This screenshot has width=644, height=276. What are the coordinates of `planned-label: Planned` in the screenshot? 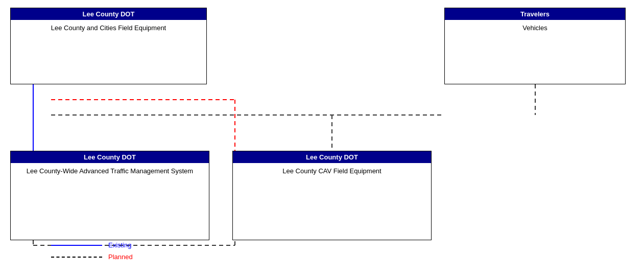 It's located at (121, 257).